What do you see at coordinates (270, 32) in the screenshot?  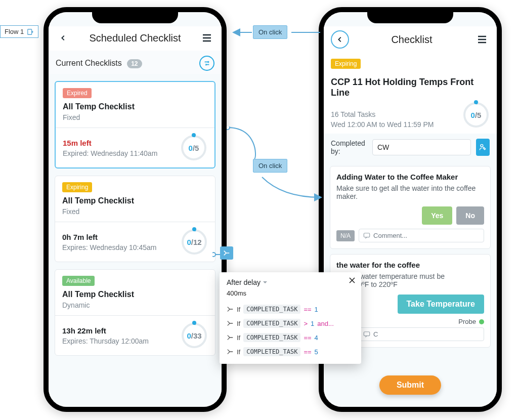 I see `annotation-on-click-top: On click` at bounding box center [270, 32].